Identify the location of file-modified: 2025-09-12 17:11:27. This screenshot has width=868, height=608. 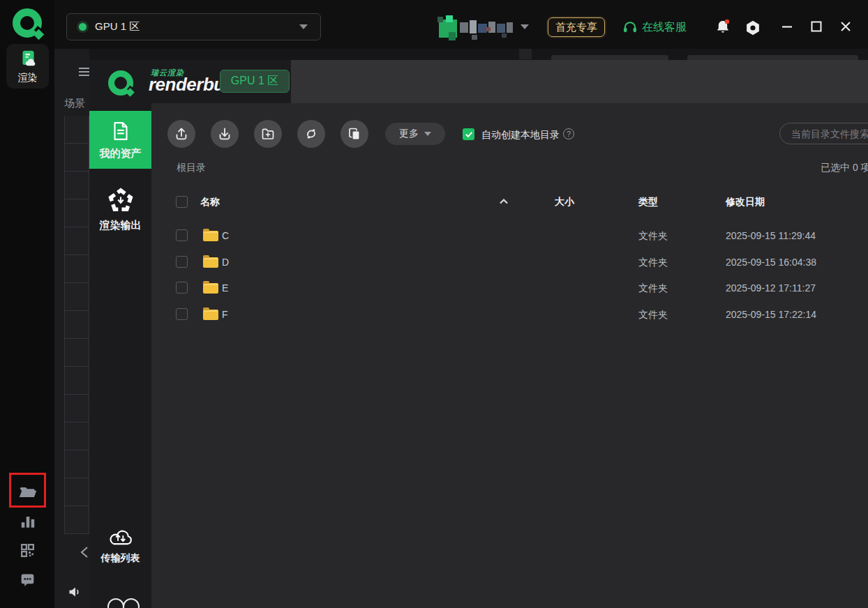
(770, 288).